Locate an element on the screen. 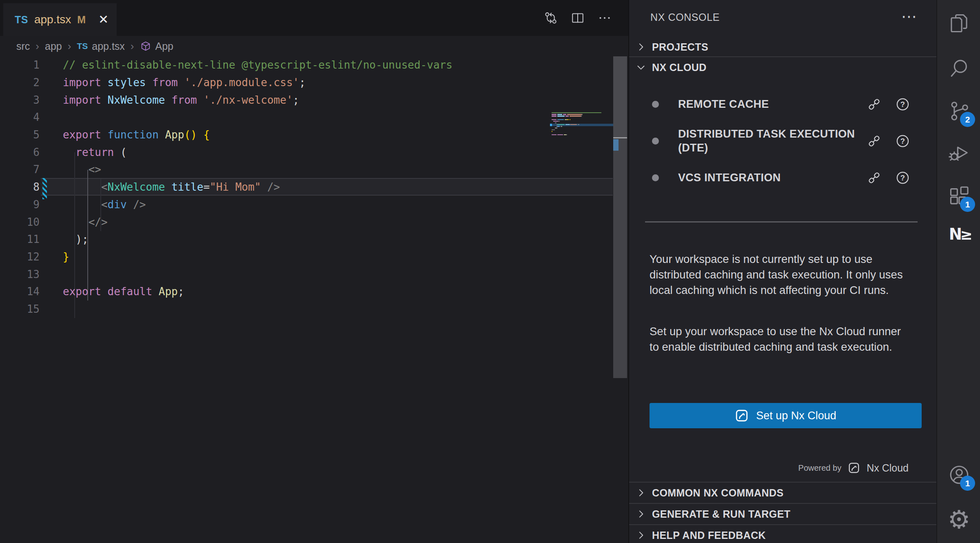  chevron-right-icon is located at coordinates (641, 535).